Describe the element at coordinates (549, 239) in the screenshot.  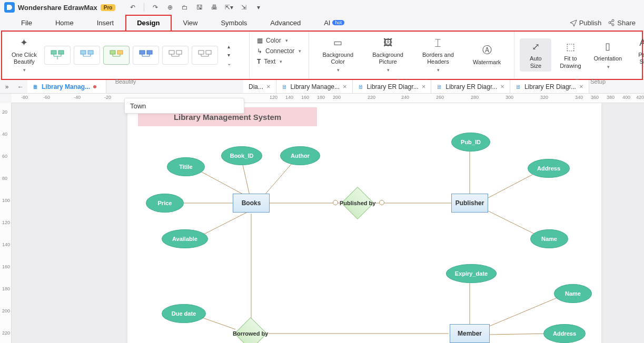
I see `attr-name1: Name` at that location.